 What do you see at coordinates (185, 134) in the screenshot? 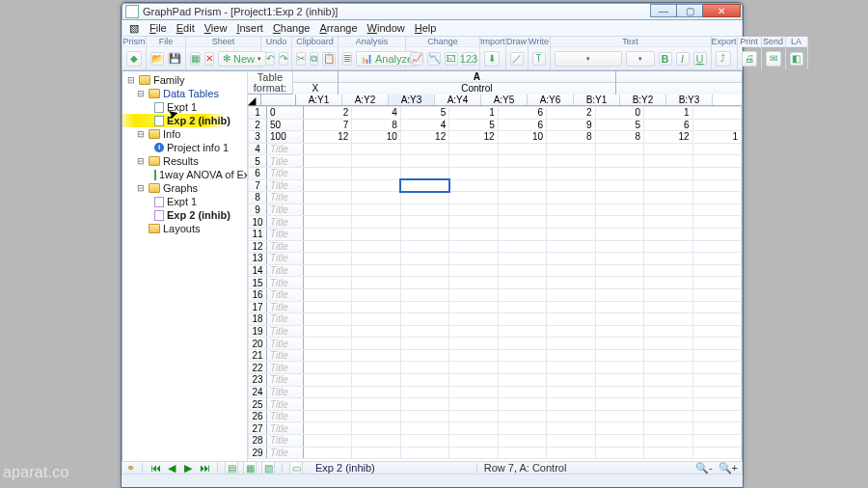
I see `nav-info: ⊟Info` at bounding box center [185, 134].